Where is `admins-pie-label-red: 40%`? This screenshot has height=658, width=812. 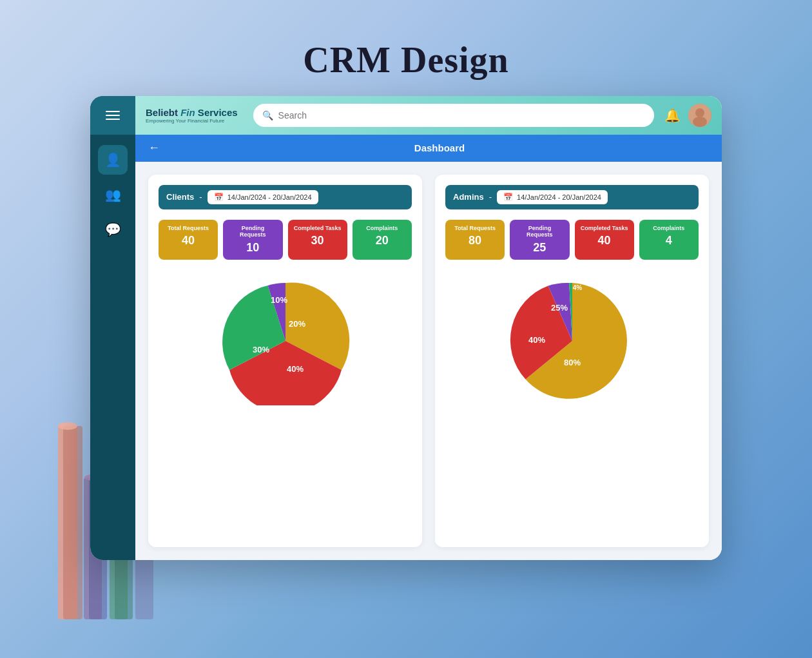 admins-pie-label-red: 40% is located at coordinates (536, 340).